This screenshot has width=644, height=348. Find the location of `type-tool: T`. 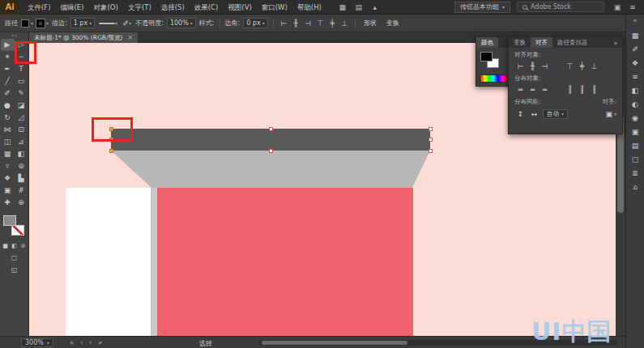

type-tool: T is located at coordinates (21, 70).